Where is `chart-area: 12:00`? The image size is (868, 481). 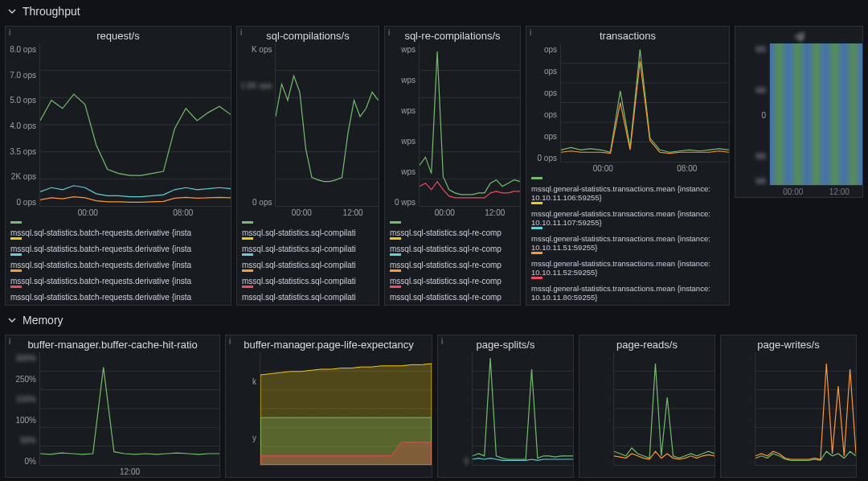
chart-area: 12:00 is located at coordinates (129, 409).